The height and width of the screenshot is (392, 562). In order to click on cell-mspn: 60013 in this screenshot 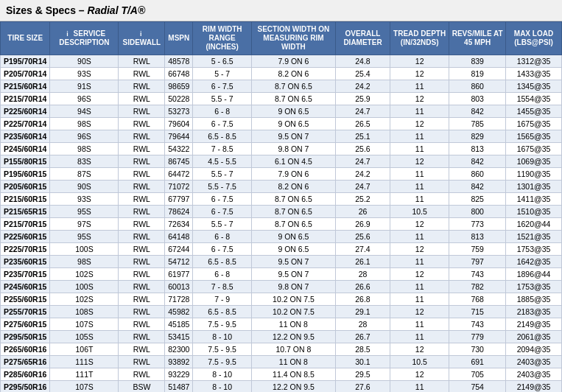, I will do `click(179, 287)`.